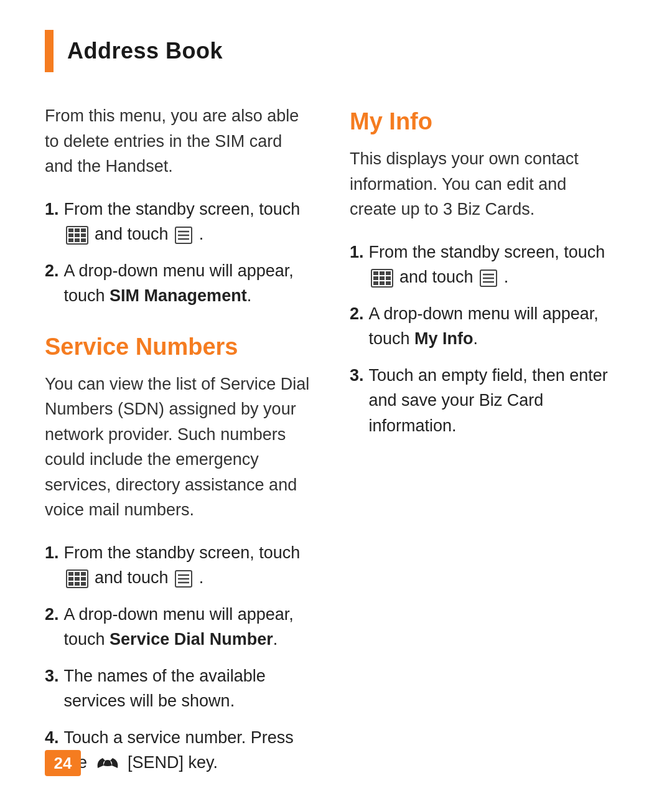 This screenshot has height=806, width=672. Describe the element at coordinates (188, 751) in the screenshot. I see `step-content: Touch a service number. Press the [SEND]…` at that location.